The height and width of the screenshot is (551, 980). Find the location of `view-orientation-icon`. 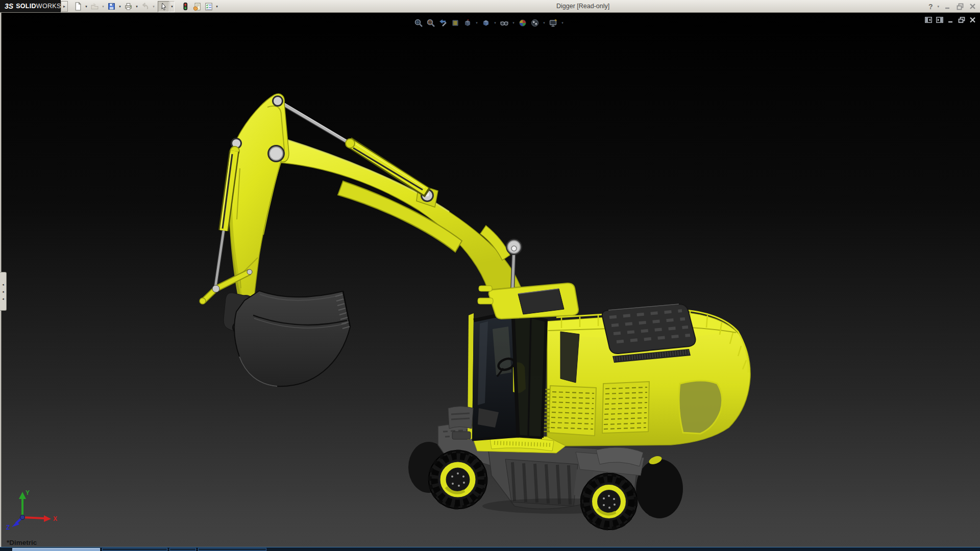

view-orientation-icon is located at coordinates (468, 23).